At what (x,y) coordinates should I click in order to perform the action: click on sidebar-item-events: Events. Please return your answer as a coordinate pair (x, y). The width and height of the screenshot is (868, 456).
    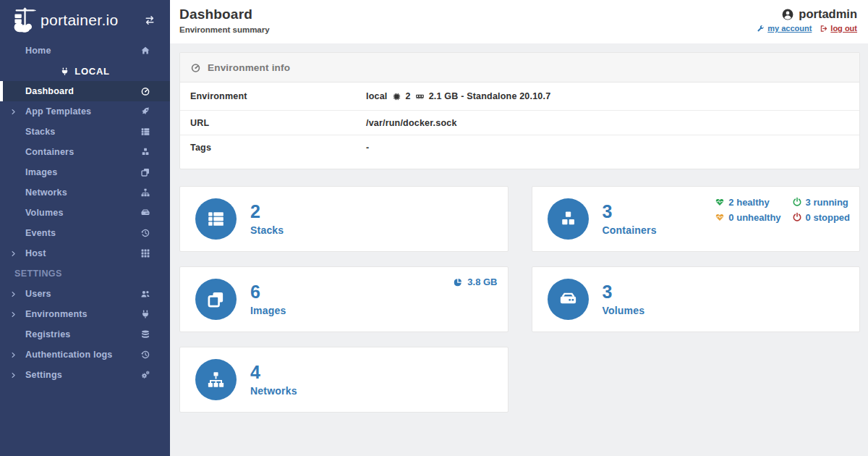
    Looking at the image, I should click on (85, 233).